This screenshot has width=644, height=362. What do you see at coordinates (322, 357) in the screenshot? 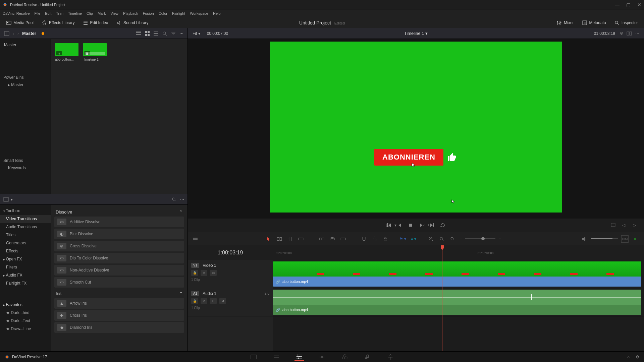
I see `fusion-page-tab` at bounding box center [322, 357].